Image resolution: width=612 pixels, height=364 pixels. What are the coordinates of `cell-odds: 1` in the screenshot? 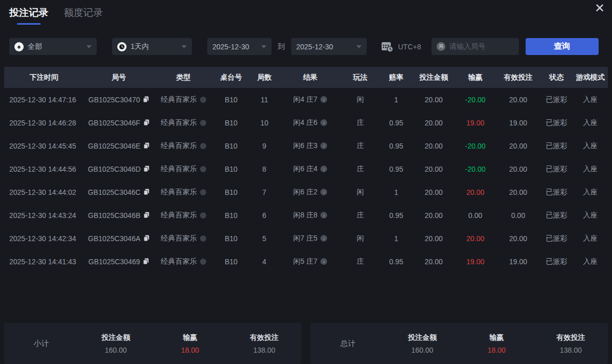 It's located at (396, 192).